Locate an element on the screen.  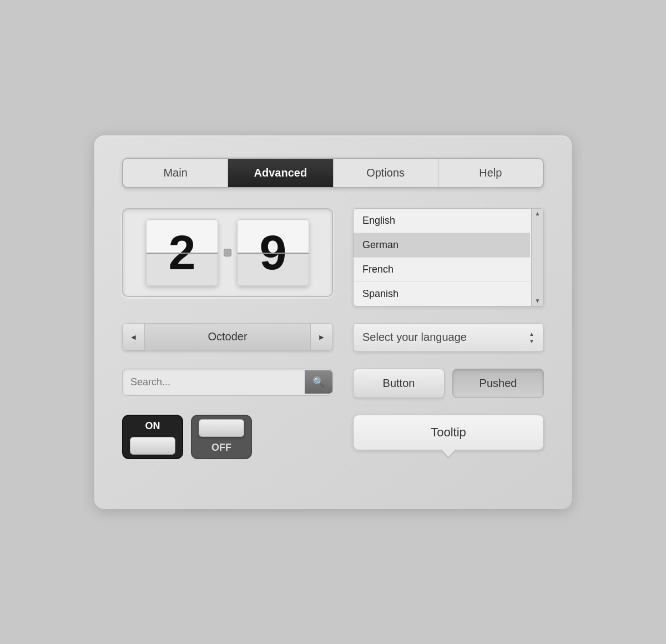
row-1: 2 9 ▲ ▼ English German is located at coordinates (333, 258).